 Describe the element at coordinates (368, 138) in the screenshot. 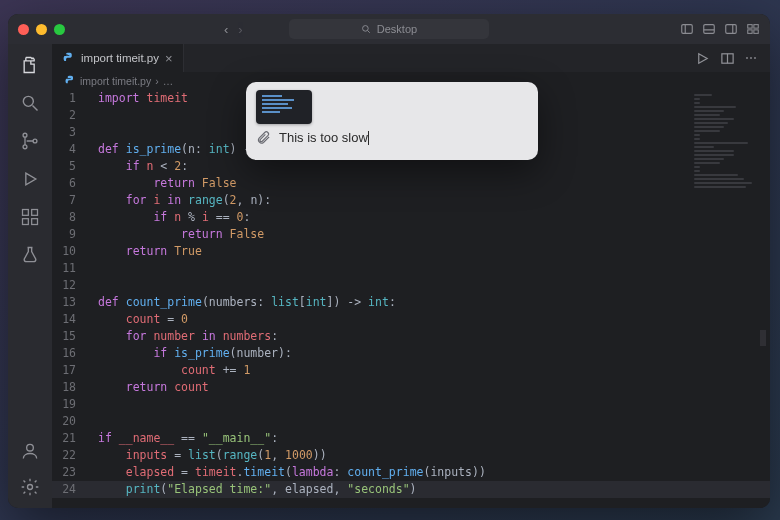

I see `text-caret` at that location.